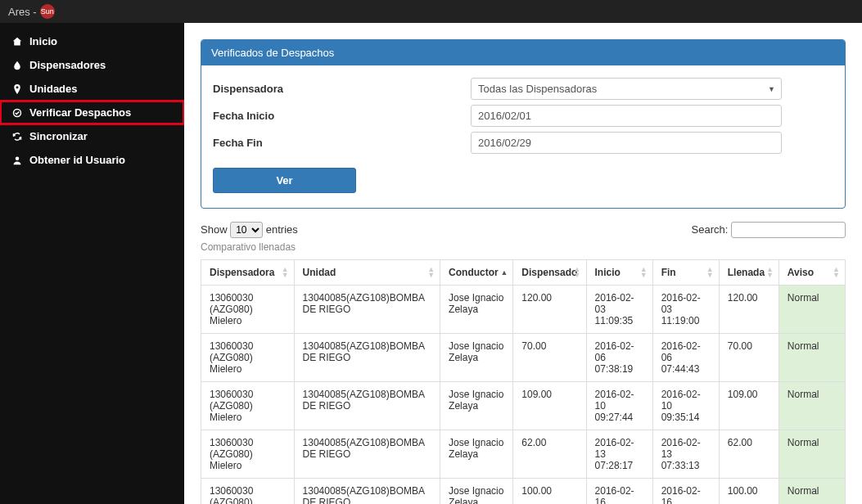 This screenshot has width=862, height=504. I want to click on col-llenada: Llenada▲▼, so click(748, 273).